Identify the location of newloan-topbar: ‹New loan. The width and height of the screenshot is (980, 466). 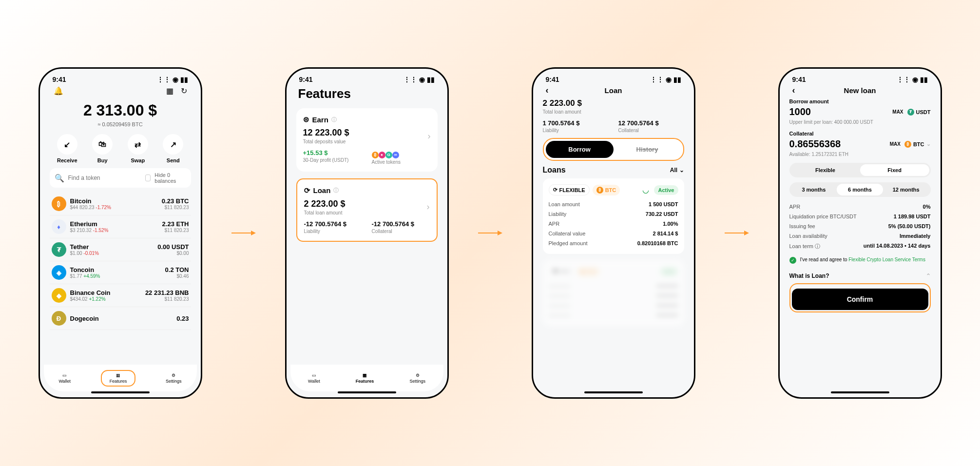
(860, 92).